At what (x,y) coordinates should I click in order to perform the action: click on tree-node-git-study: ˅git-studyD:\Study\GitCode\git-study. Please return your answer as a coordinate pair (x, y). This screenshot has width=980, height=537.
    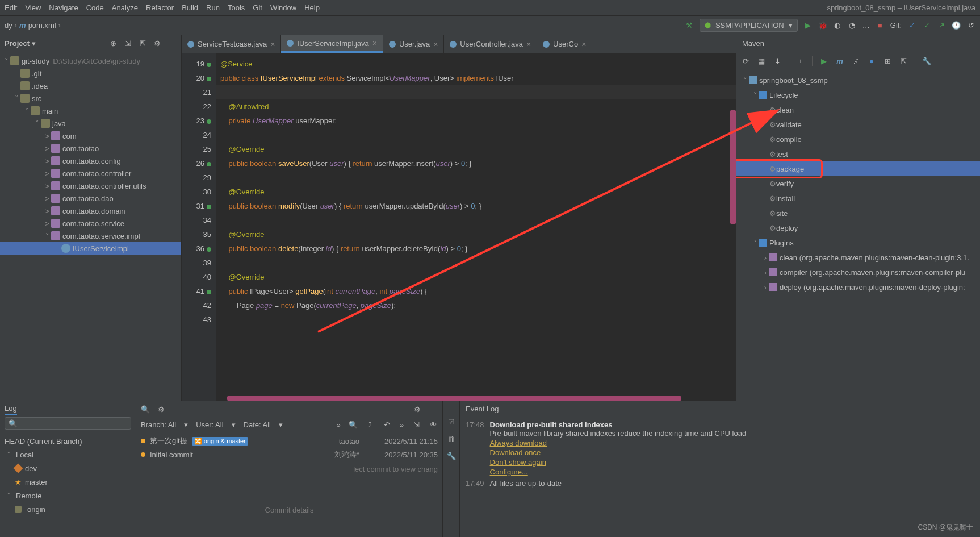
    Looking at the image, I should click on (91, 61).